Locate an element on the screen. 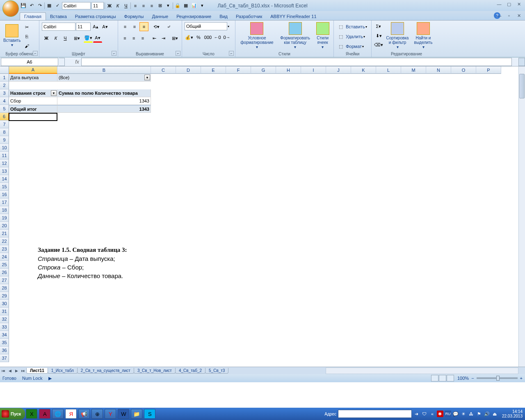 The width and height of the screenshot is (525, 420). select-all-corner is located at coordinates (5, 70).